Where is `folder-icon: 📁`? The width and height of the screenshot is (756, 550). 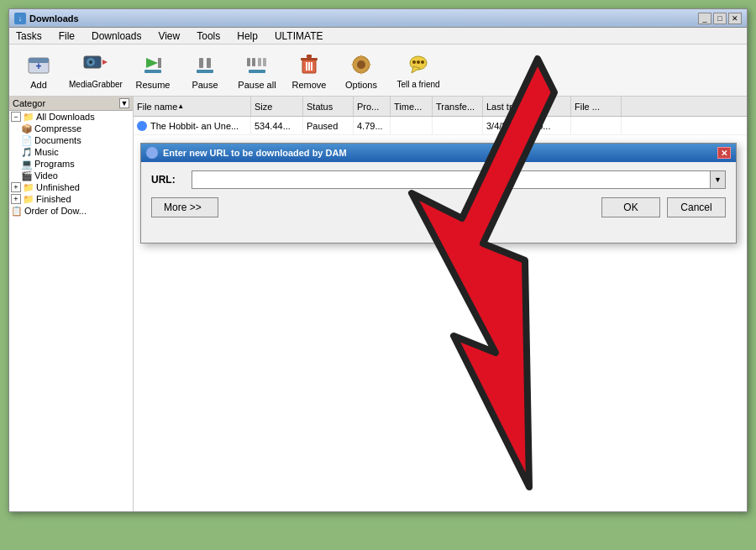 folder-icon: 📁 is located at coordinates (29, 117).